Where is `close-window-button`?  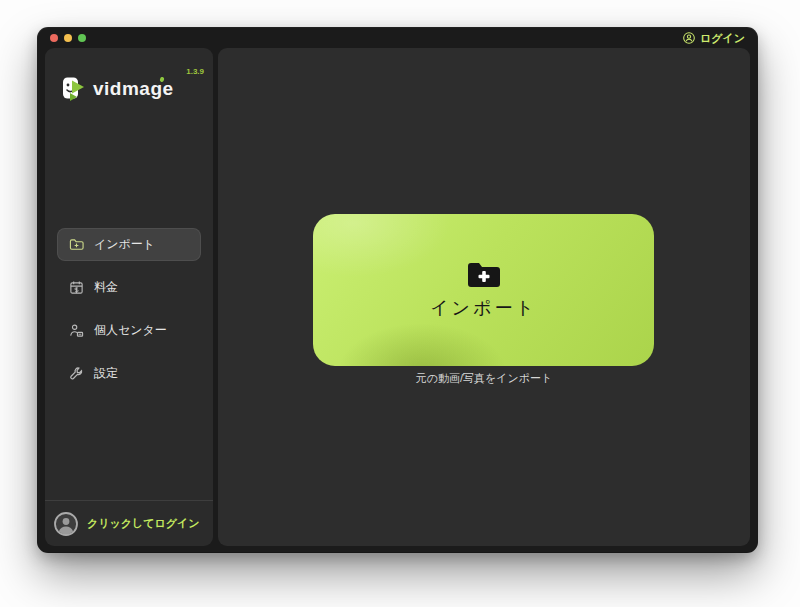
close-window-button is located at coordinates (54, 38).